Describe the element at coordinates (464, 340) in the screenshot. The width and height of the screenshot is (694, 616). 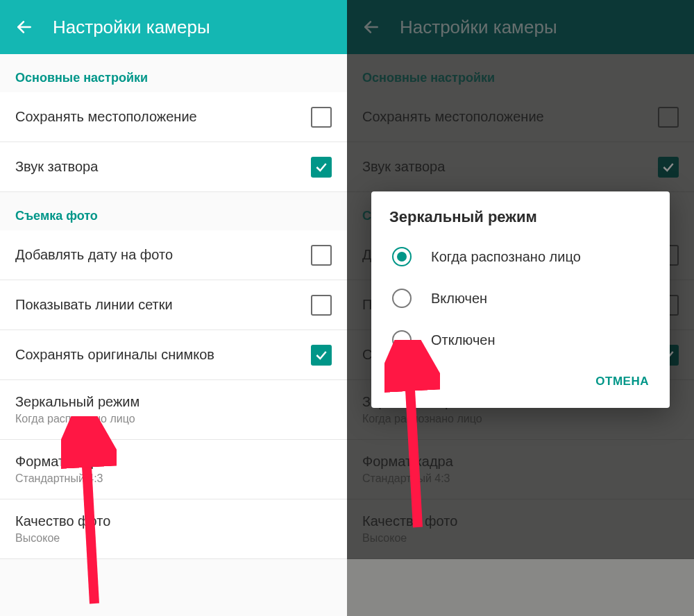
I see `option-label: Отключен` at that location.